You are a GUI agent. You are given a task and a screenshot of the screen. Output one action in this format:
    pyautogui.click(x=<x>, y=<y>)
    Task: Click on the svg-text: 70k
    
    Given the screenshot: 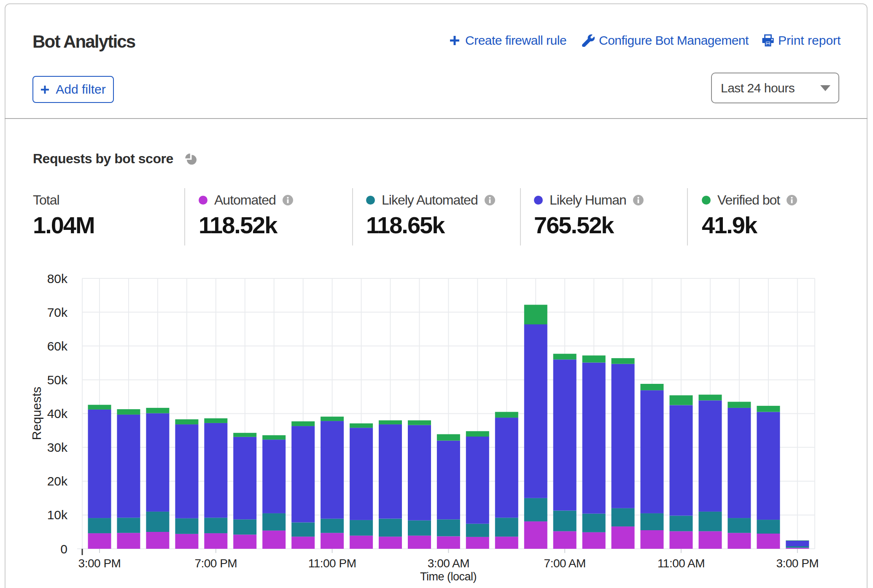 What is the action you would take?
    pyautogui.click(x=57, y=312)
    